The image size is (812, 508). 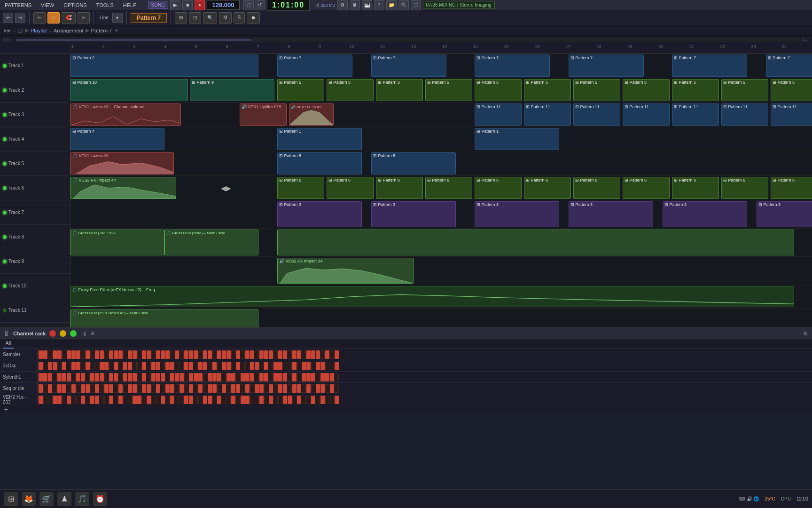 I want to click on pattern-block-5-2: ⊞ Pattern 8, so click(x=320, y=164).